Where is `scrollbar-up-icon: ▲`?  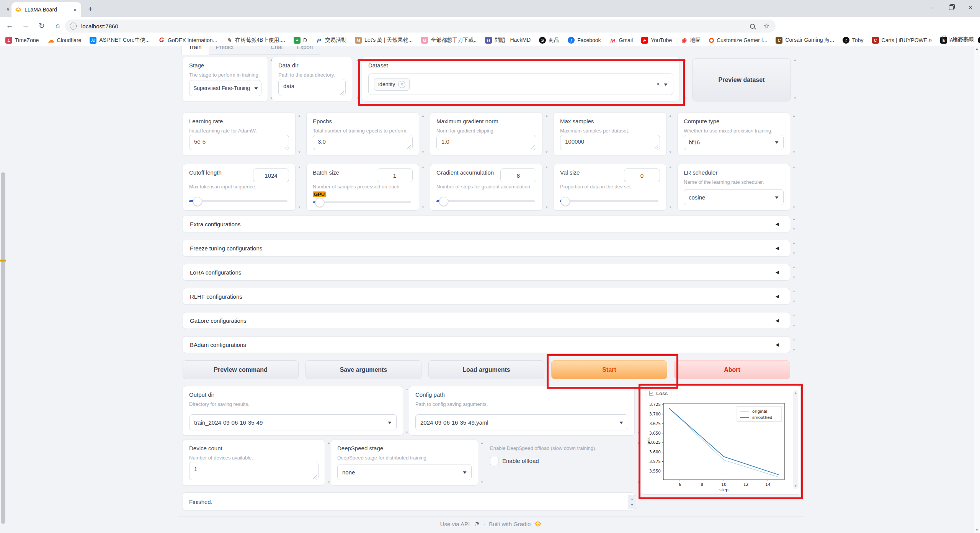
scrollbar-up-icon: ▲ is located at coordinates (977, 49).